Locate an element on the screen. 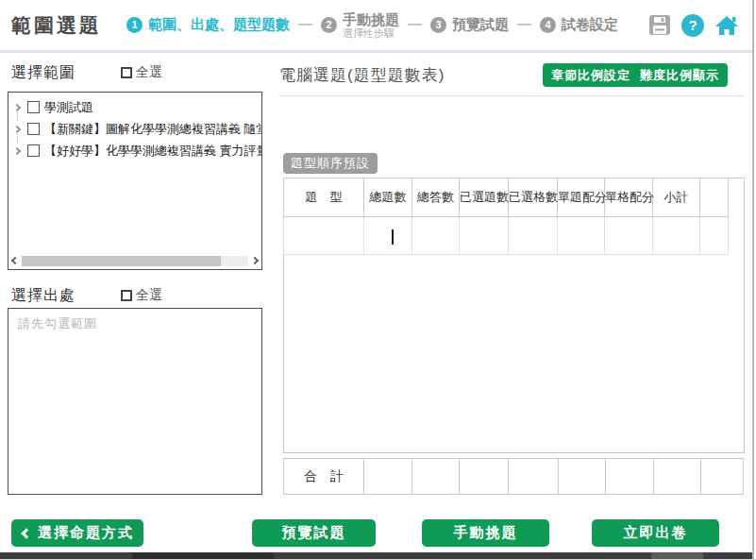 The height and width of the screenshot is (559, 756). tree-item-exam-questions: 學測試題 is located at coordinates (135, 108).